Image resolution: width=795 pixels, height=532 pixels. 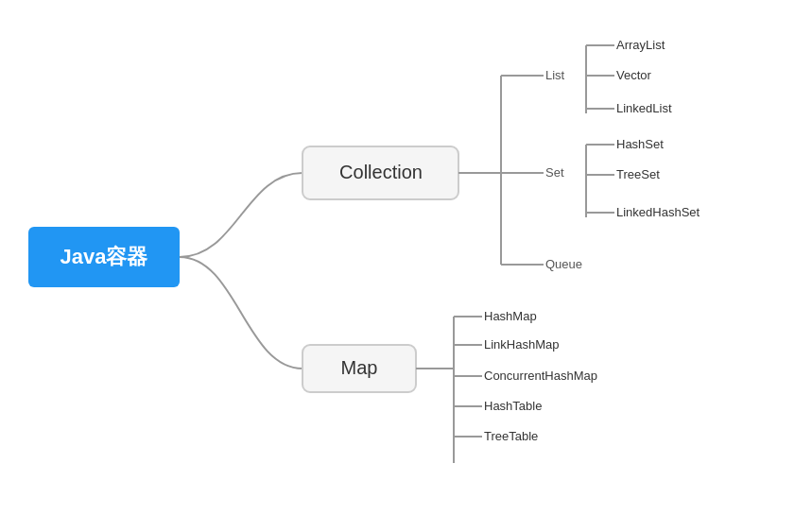 What do you see at coordinates (510, 316) in the screenshot?
I see `hashmap-label: HashMap` at bounding box center [510, 316].